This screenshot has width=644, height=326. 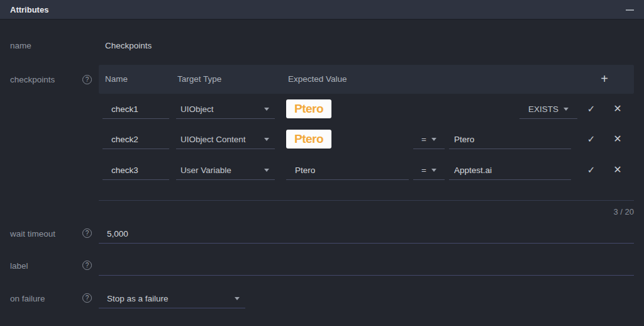 I want to click on add-checkpoint-button: +, so click(x=604, y=79).